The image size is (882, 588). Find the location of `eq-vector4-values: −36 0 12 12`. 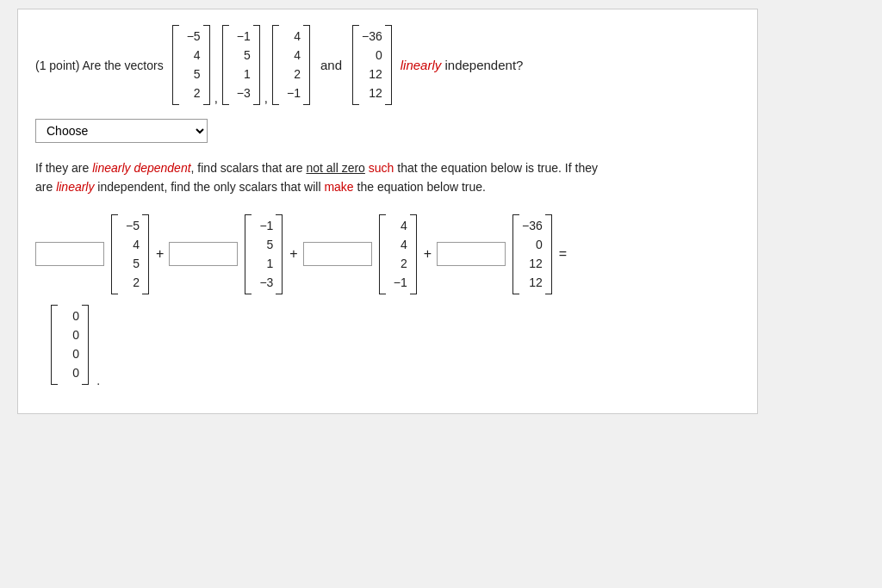

eq-vector4-values: −36 0 12 12 is located at coordinates (532, 255).